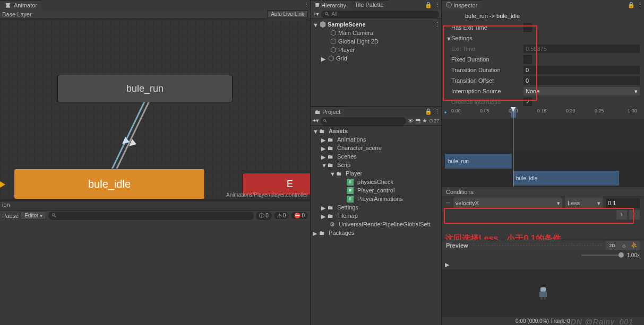 This screenshot has width=644, height=325. What do you see at coordinates (151, 216) in the screenshot?
I see `console-search: 🔍︎` at bounding box center [151, 216].